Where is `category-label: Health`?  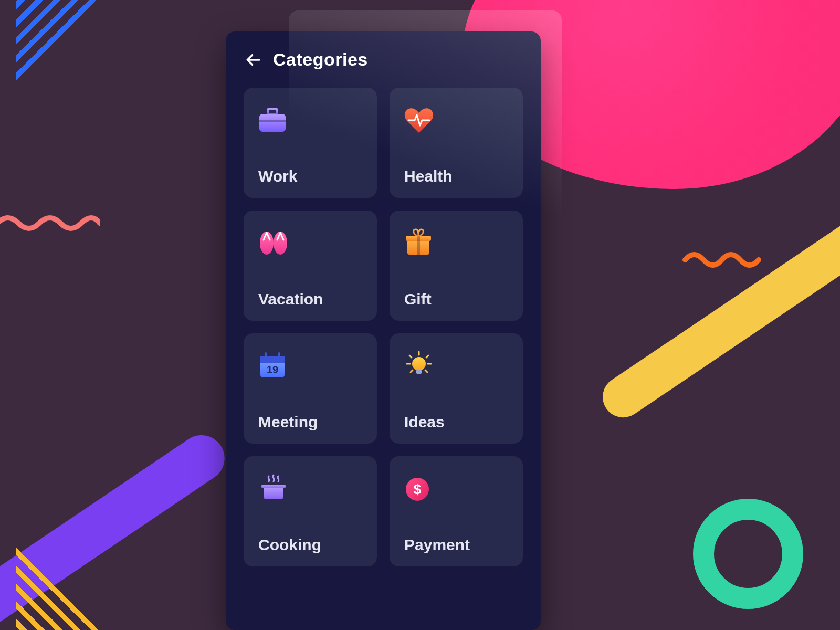 category-label: Health is located at coordinates (456, 176).